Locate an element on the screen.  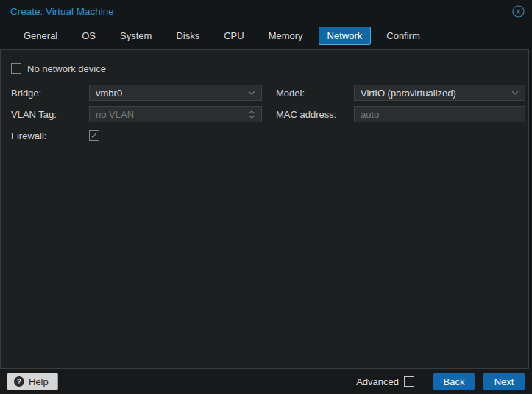
vlan-tag-spinner: no VLAN is located at coordinates (175, 114).